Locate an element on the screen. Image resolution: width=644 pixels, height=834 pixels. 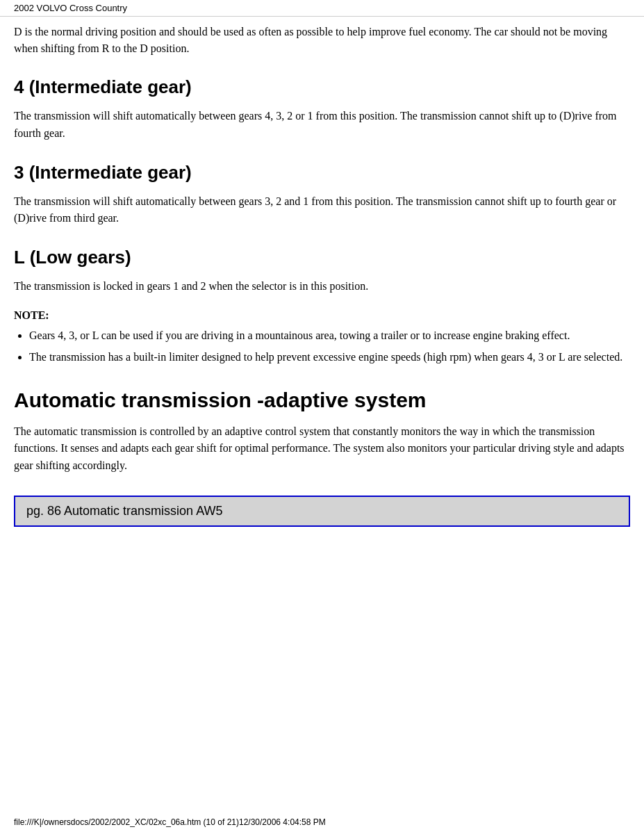
note-label: NOTE: is located at coordinates (322, 316).